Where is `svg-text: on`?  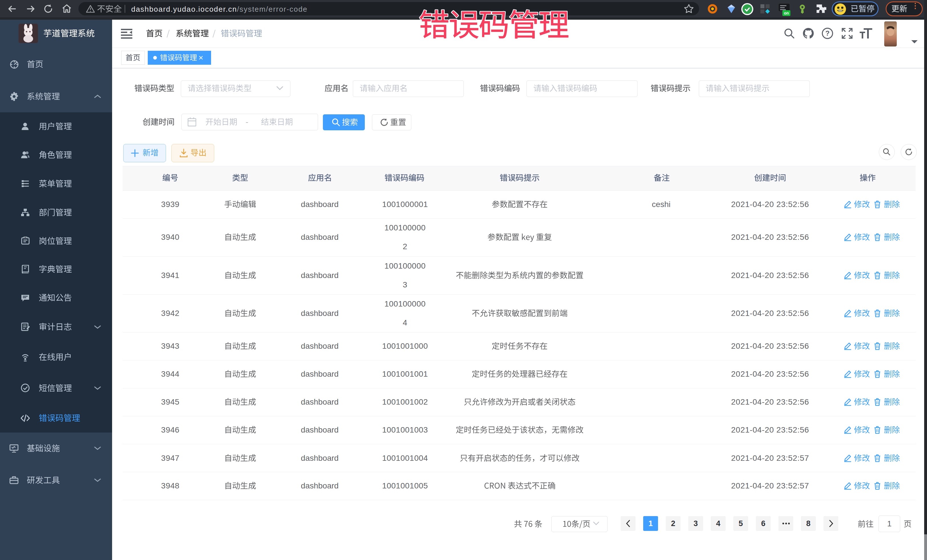 svg-text: on is located at coordinates (786, 13).